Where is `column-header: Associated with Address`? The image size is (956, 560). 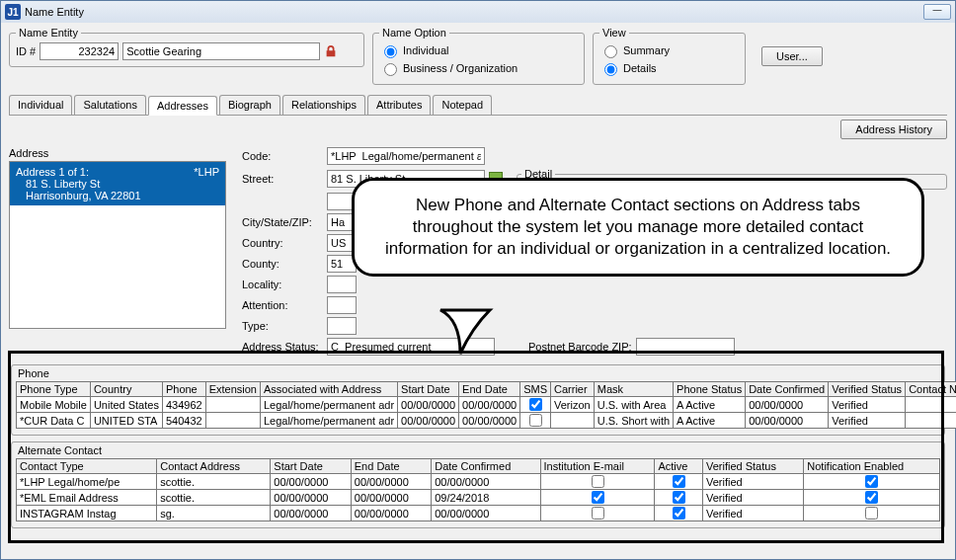
column-header: Associated with Address is located at coordinates (328, 389).